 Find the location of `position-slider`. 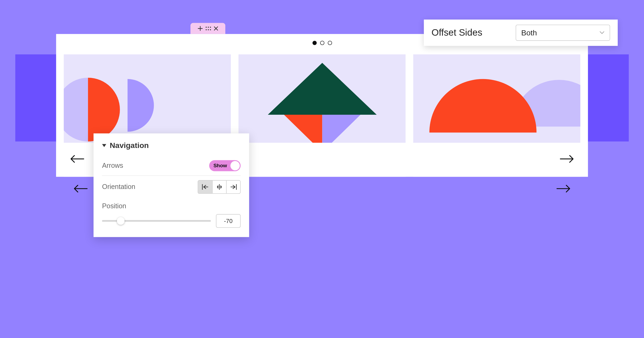

position-slider is located at coordinates (156, 221).